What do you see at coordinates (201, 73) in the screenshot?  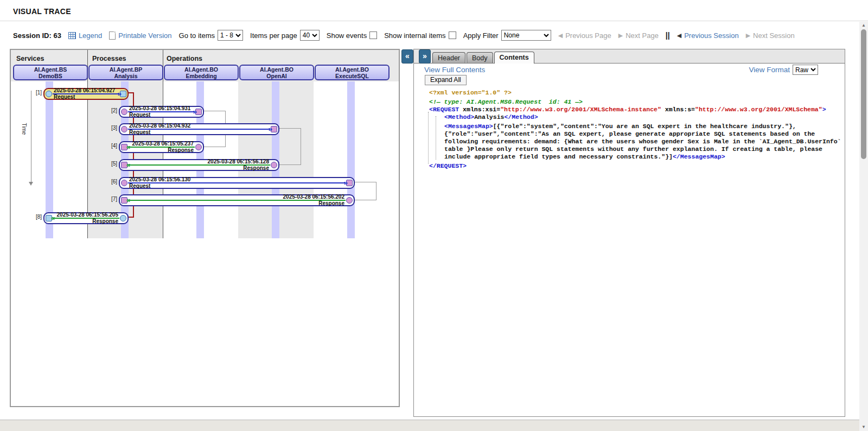 I see `lane-header: AI.Agent.BOEmbedding` at bounding box center [201, 73].